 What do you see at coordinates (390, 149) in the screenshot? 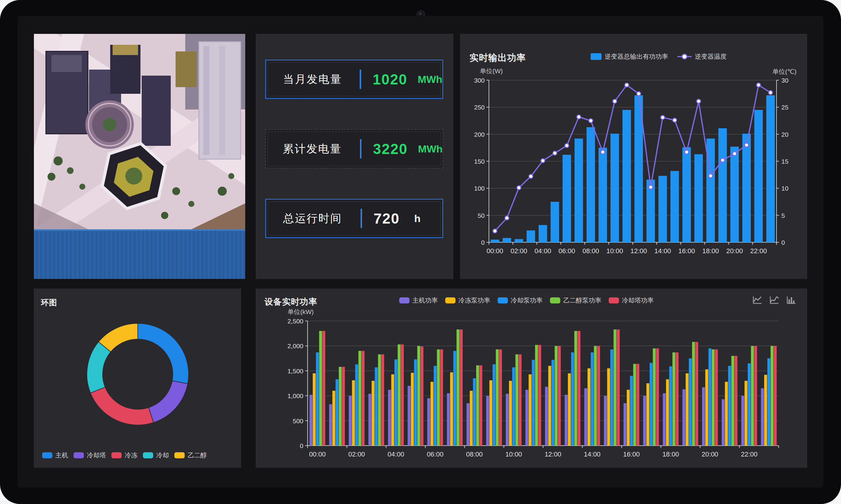
I see `stat-value: 3220` at bounding box center [390, 149].